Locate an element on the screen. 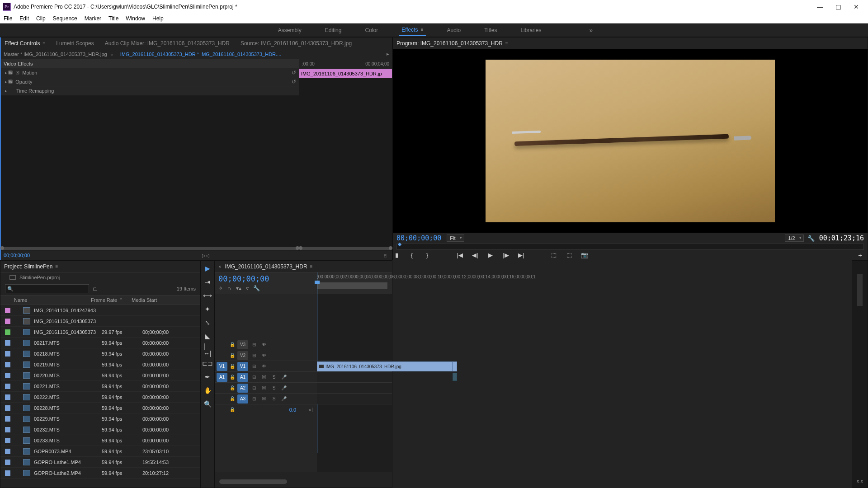 The image size is (868, 488). project-column-headers: Name Frame Rate ⌃ Media Start is located at coordinates (100, 300).